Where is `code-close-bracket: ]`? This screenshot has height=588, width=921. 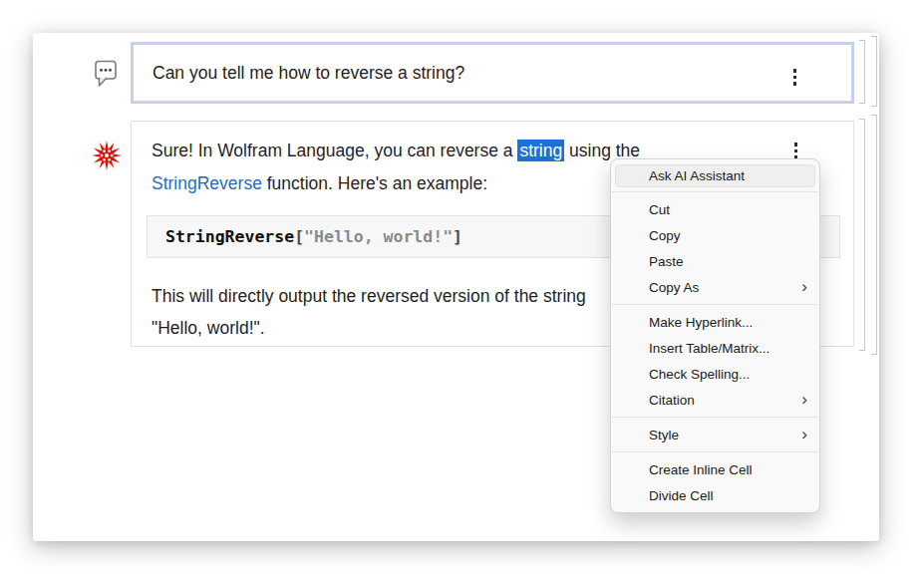 code-close-bracket: ] is located at coordinates (458, 237).